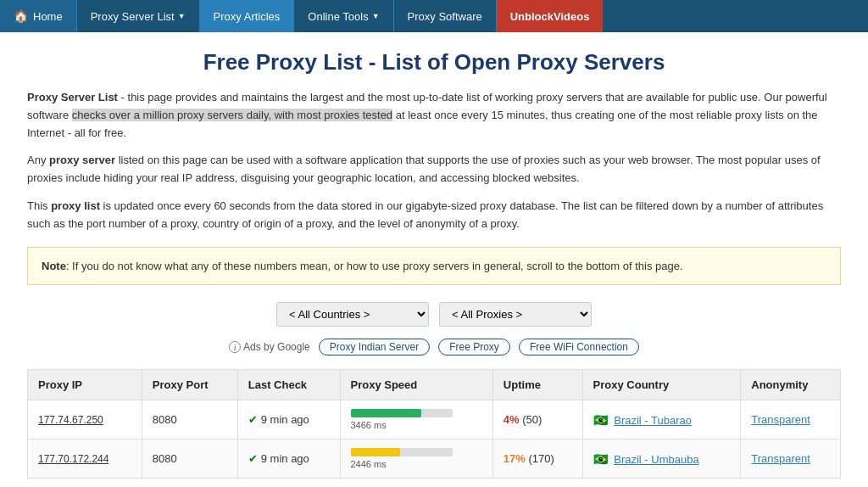  I want to click on cell-ip-1: 177.70.172.244, so click(85, 459).